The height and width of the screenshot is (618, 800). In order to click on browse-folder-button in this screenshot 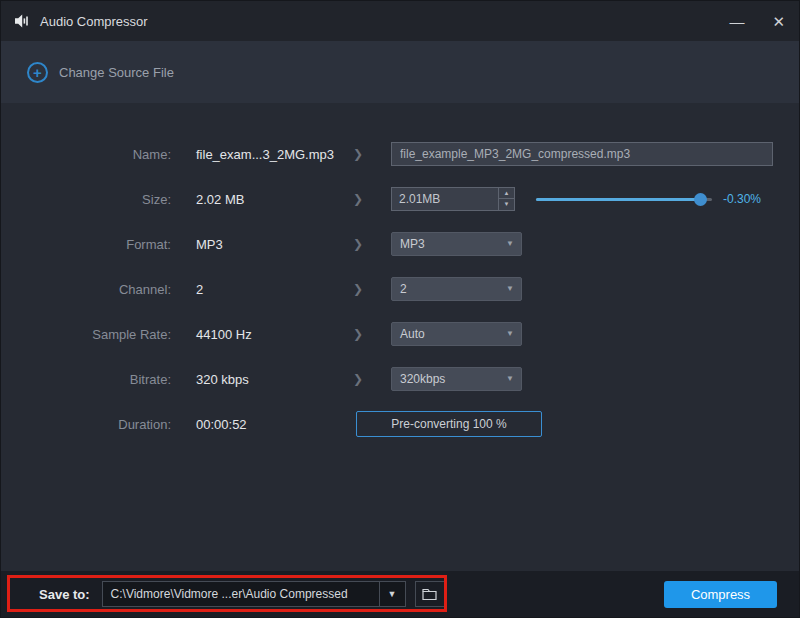, I will do `click(430, 594)`.